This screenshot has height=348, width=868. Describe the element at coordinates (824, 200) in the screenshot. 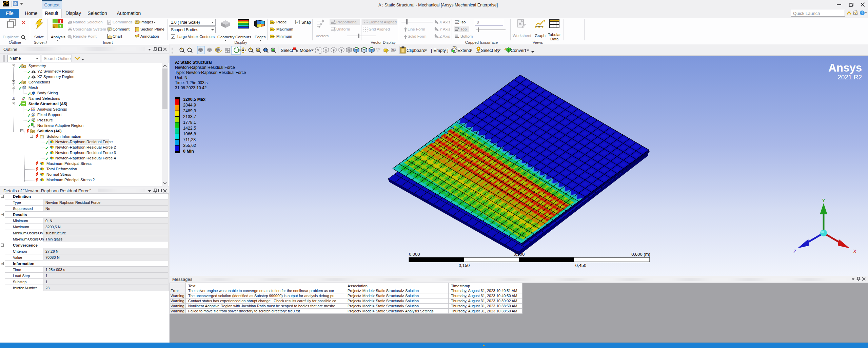

I see `svg-text: Y` at that location.